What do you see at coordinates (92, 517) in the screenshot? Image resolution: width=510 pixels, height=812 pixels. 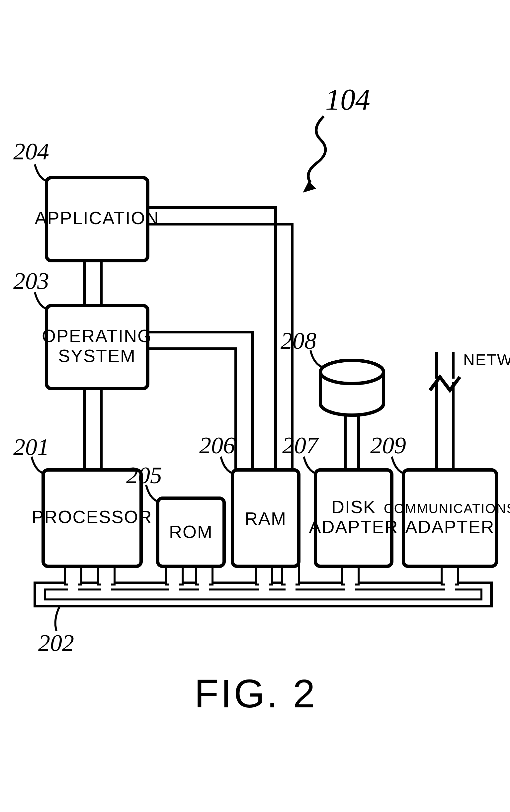 I see `processor-label: PROCESSOR` at bounding box center [92, 517].